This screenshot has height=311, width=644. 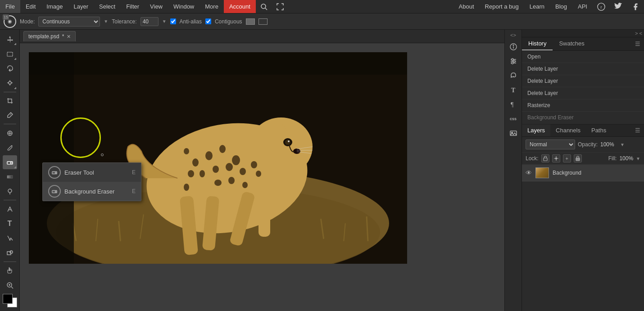 What do you see at coordinates (10, 162) in the screenshot?
I see `eraser-tool` at bounding box center [10, 162].